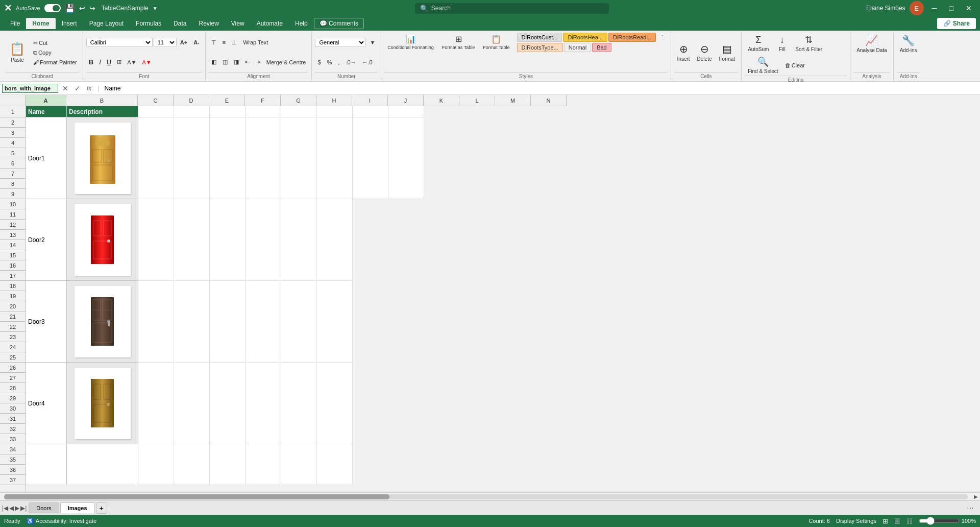  Describe the element at coordinates (180, 23) in the screenshot. I see `tab-data: Data` at that location.